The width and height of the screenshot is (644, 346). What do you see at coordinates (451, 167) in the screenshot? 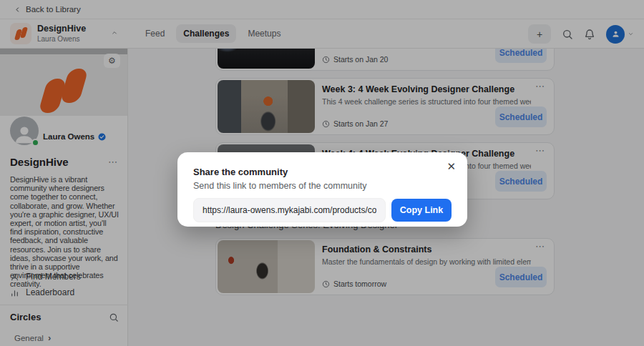
I see `close-icon: ✕` at bounding box center [451, 167].